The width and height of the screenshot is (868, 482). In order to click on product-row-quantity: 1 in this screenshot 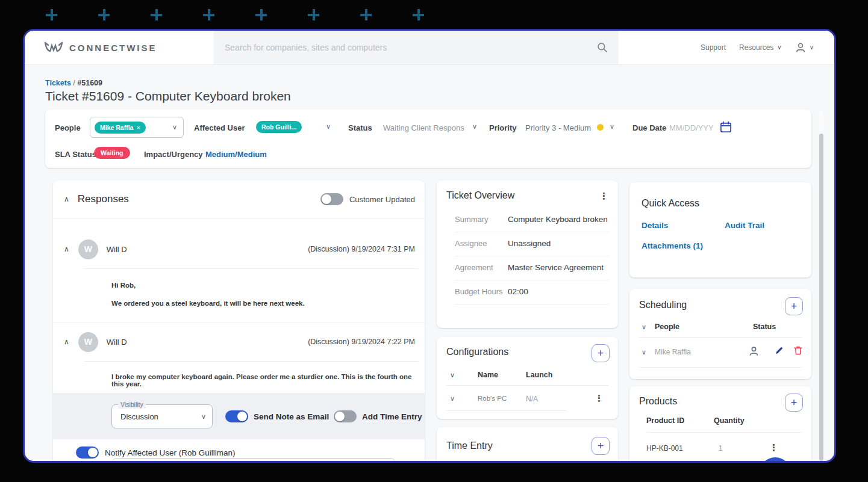, I will do `click(720, 448)`.